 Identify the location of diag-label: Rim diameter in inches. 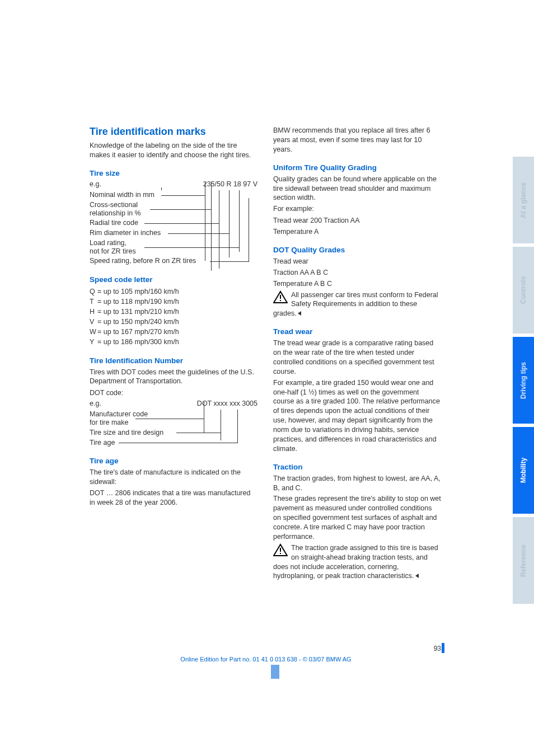
(125, 233).